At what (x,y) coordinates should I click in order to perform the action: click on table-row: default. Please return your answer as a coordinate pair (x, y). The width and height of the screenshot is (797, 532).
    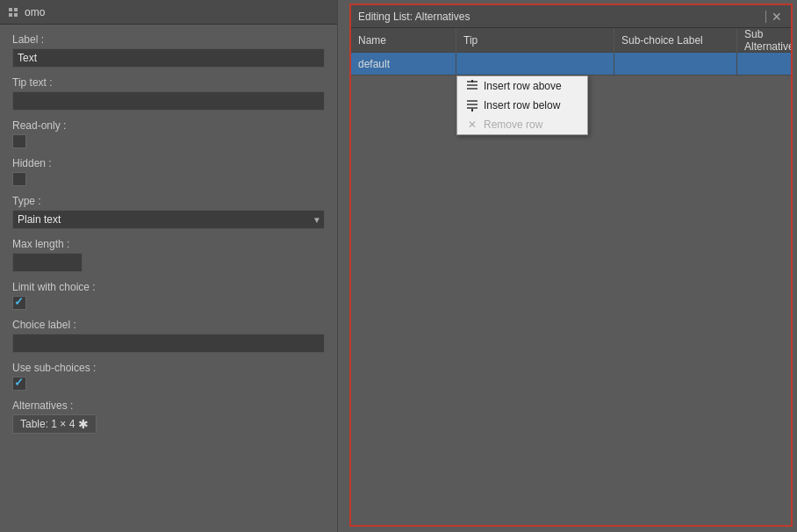
    Looking at the image, I should click on (571, 64).